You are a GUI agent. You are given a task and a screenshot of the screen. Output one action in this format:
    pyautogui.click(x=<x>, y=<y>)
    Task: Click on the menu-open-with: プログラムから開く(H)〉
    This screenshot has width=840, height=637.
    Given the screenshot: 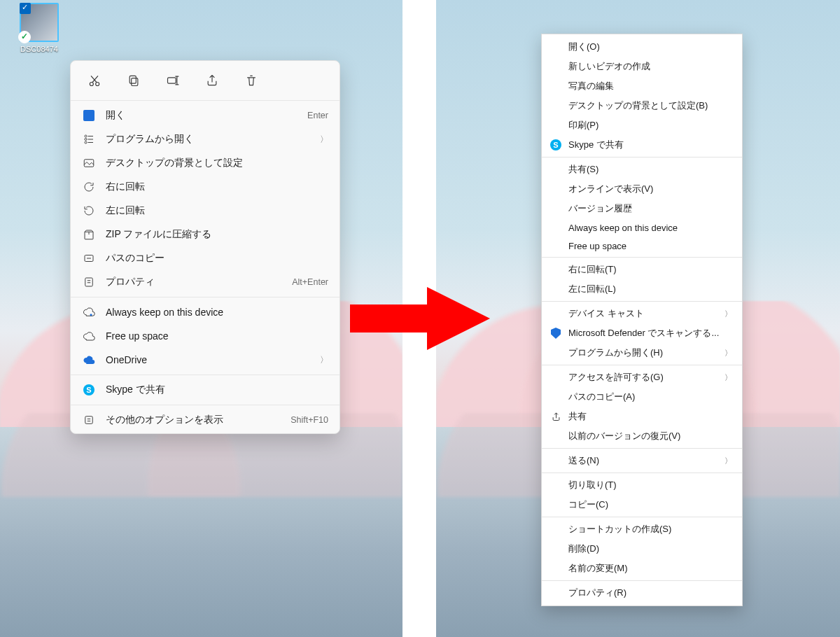 What is the action you would take?
    pyautogui.click(x=642, y=353)
    